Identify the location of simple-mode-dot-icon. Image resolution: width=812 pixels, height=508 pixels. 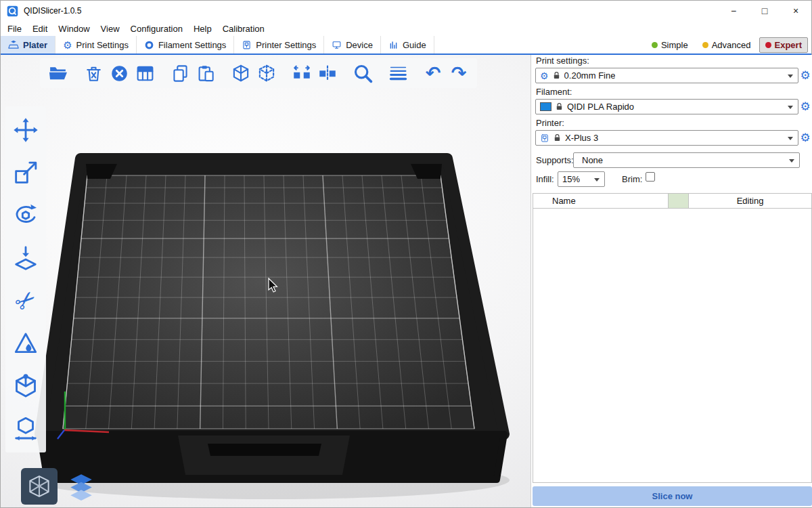
(655, 45).